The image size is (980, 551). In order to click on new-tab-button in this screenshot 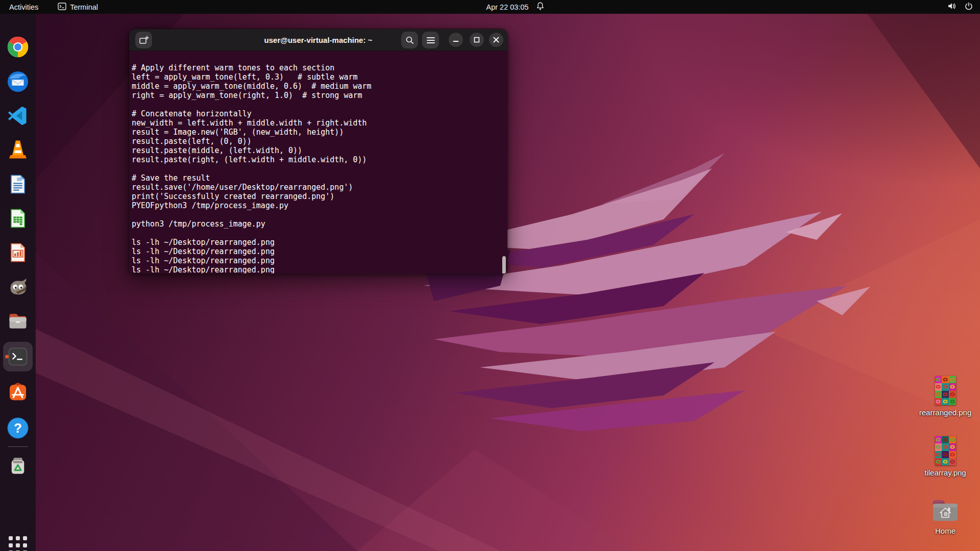, I will do `click(144, 40)`.